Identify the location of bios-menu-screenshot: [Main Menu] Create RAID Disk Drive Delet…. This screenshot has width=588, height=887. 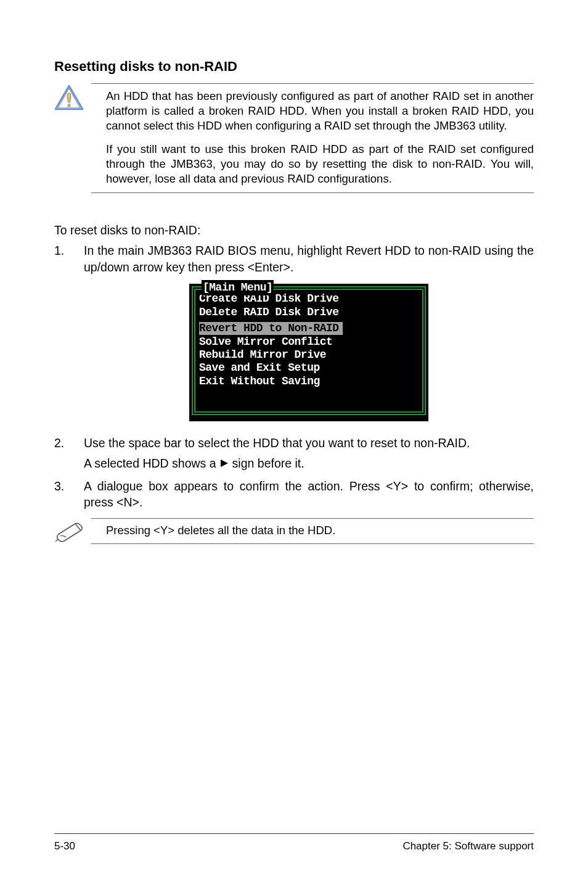
(309, 352).